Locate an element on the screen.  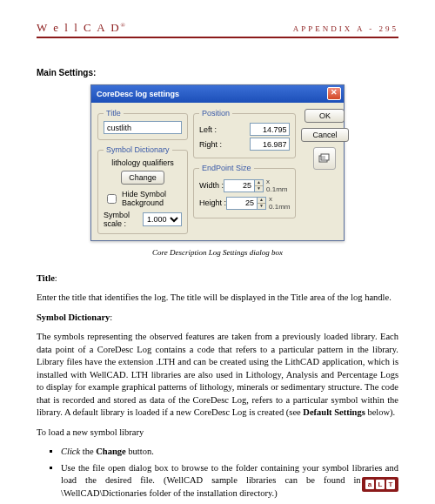
title-legend: Title is located at coordinates (113, 113).